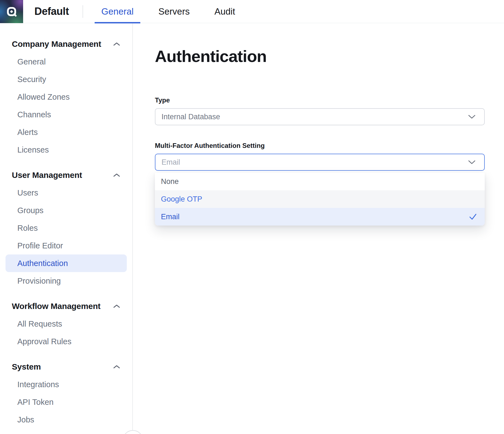 The width and height of the screenshot is (504, 434). I want to click on sidebar-item-alerts: Alerts, so click(66, 132).